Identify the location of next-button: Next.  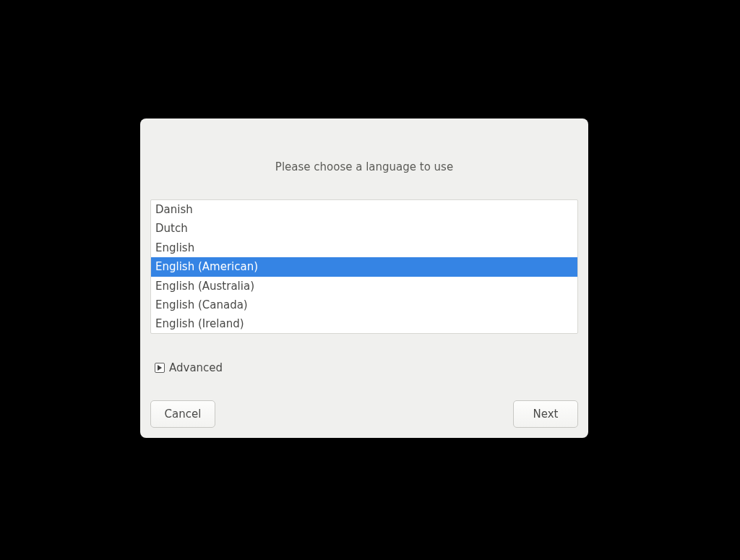
(546, 414).